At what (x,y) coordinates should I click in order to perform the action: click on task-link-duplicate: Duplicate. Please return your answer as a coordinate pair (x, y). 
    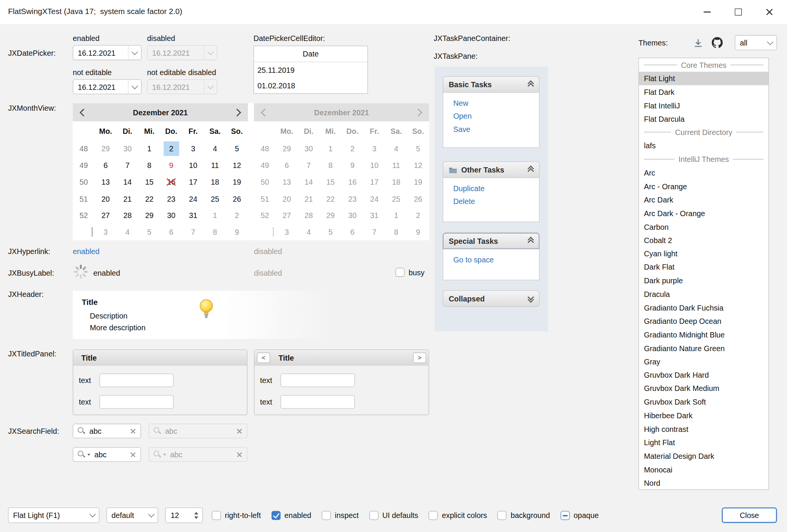
    Looking at the image, I should click on (491, 188).